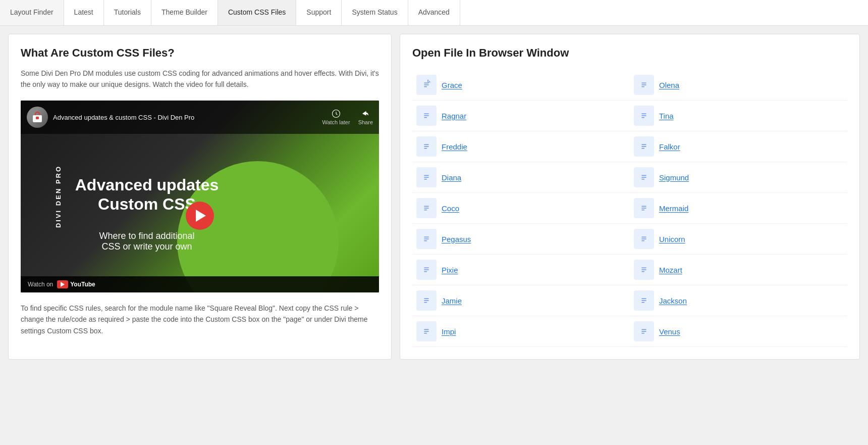 The height and width of the screenshot is (445, 868). I want to click on play-button, so click(200, 216).